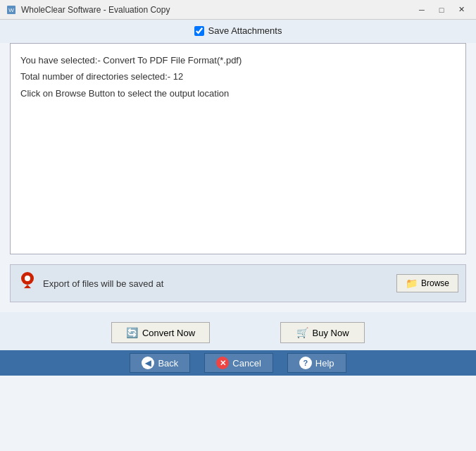 The width and height of the screenshot is (476, 451). I want to click on help-button: ? Help, so click(317, 363).